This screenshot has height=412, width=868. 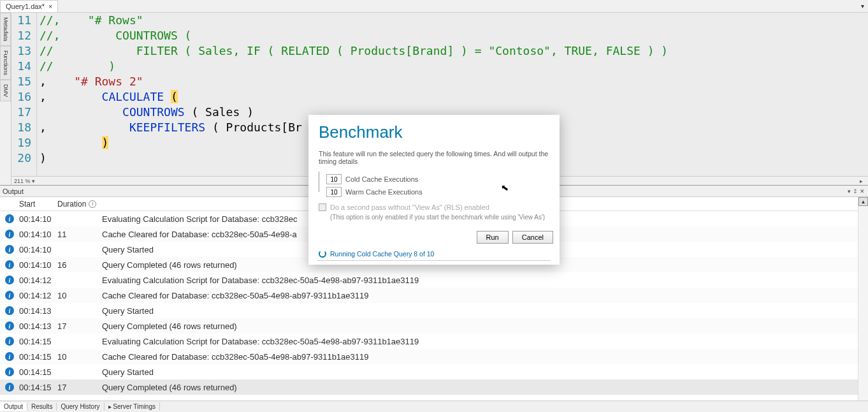 I want to click on dialog-status-text: Running Cold Cache Query 8 of 10, so click(x=382, y=254).